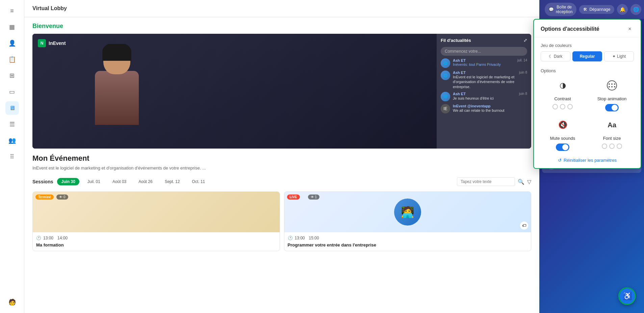 This screenshot has height=313, width=644. What do you see at coordinates (12, 157) in the screenshot?
I see `sidebar-item-grid: ⠿` at bounding box center [12, 157].